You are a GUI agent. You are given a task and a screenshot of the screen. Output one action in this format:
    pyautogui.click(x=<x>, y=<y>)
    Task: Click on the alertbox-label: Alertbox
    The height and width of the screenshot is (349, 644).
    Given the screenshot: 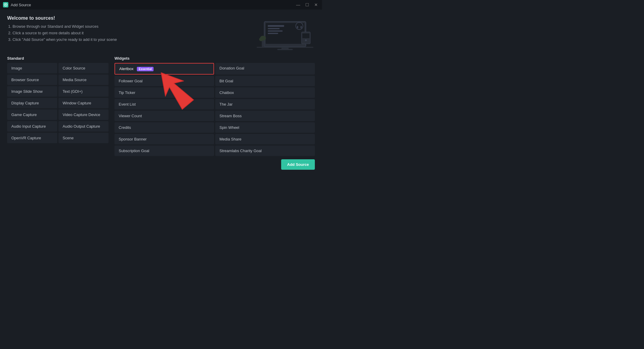 What is the action you would take?
    pyautogui.click(x=126, y=69)
    